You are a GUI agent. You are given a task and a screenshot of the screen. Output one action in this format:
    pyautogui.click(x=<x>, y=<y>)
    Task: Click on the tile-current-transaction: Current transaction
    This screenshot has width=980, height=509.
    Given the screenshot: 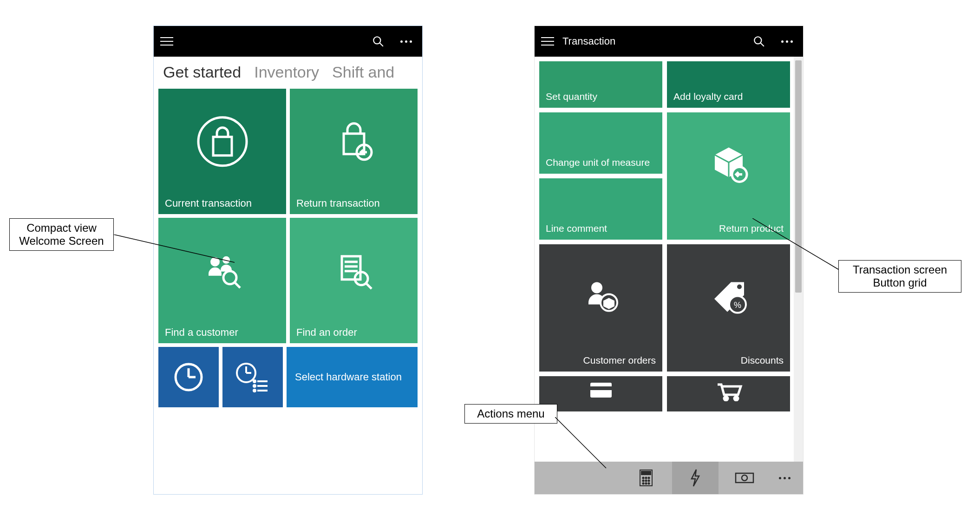 What is the action you would take?
    pyautogui.click(x=222, y=151)
    